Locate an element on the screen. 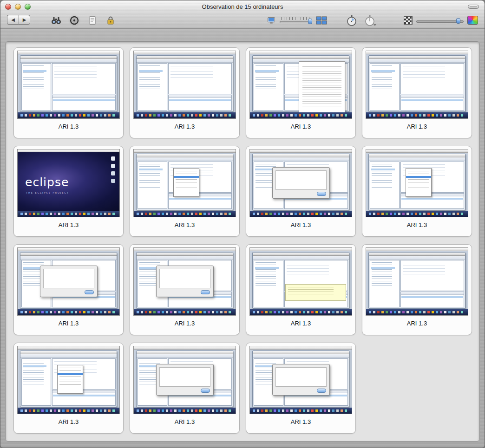 This screenshot has width=485, height=448. timer-menu-button is located at coordinates (371, 21).